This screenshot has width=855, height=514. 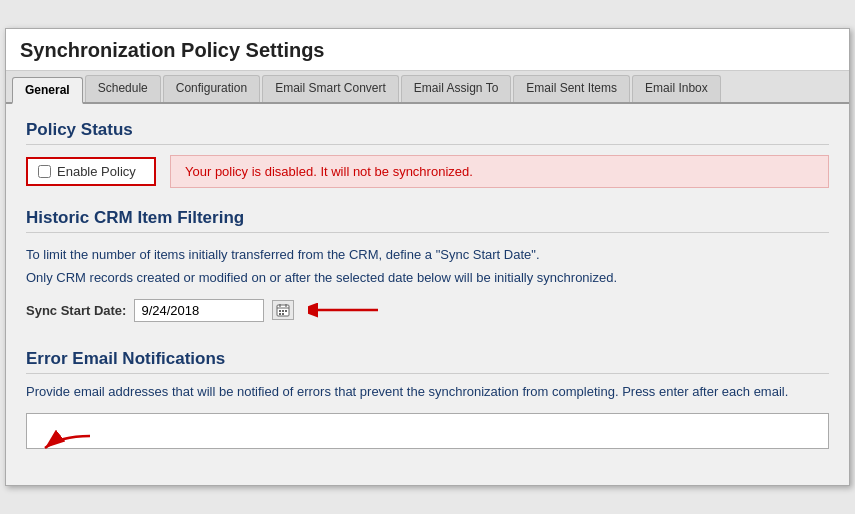 What do you see at coordinates (428, 50) in the screenshot?
I see `window-title: Synchronization Policy Settings` at bounding box center [428, 50].